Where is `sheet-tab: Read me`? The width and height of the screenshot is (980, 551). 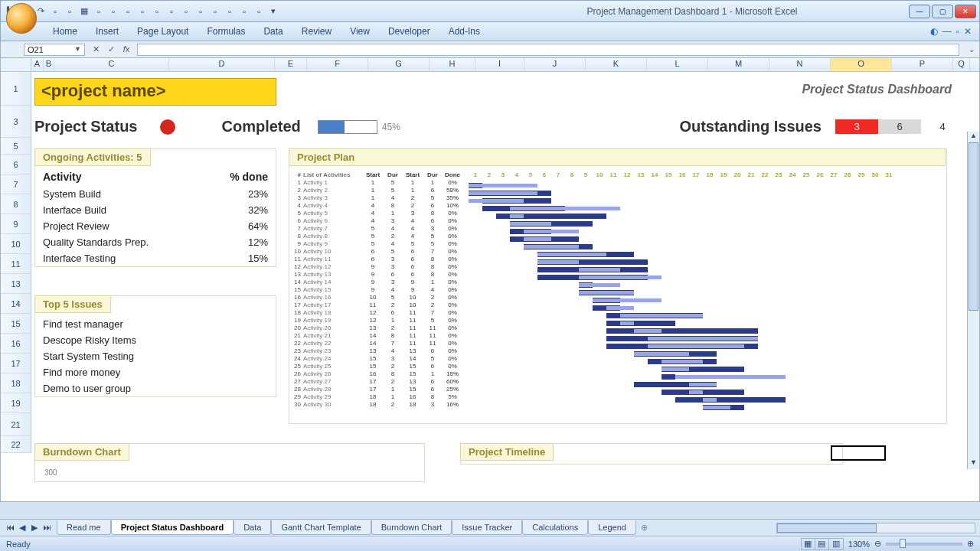 sheet-tab: Read me is located at coordinates (84, 528).